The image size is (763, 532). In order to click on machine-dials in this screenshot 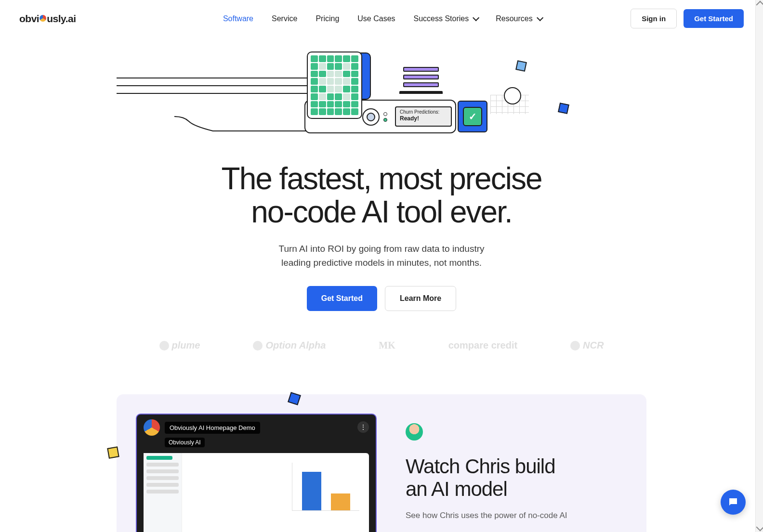, I will do `click(375, 117)`.